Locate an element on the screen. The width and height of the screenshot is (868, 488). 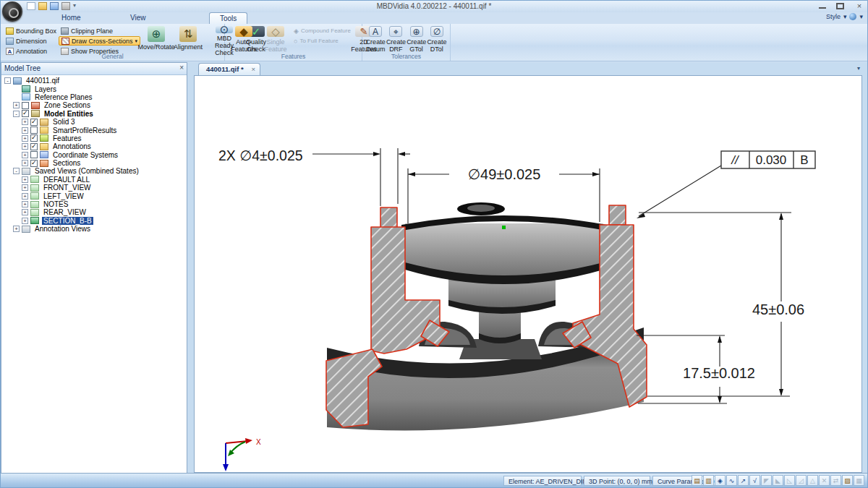
tree-item: Reference Planes is located at coordinates (94, 97).